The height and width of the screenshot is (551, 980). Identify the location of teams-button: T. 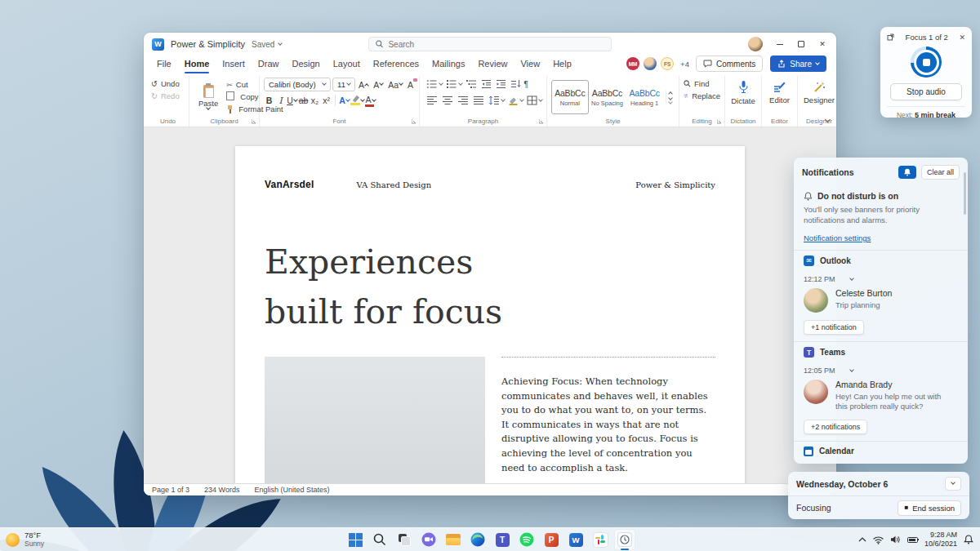
(502, 540).